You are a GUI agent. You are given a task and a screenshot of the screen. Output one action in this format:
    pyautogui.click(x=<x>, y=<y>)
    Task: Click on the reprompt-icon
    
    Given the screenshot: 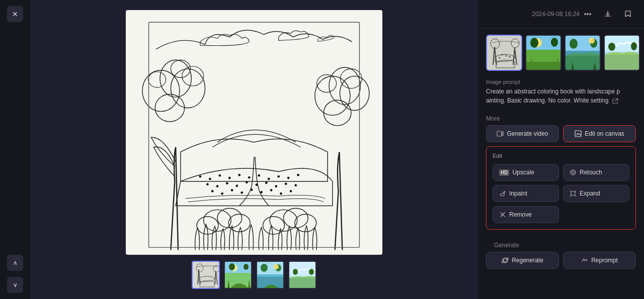 What is the action you would take?
    pyautogui.click(x=585, y=260)
    